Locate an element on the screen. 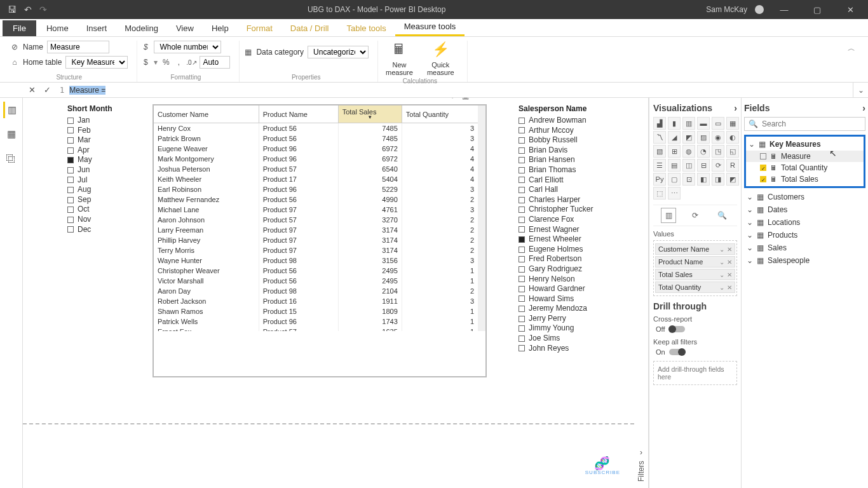 The width and height of the screenshot is (868, 488). col-customer-name: Customer Name is located at coordinates (206, 114).